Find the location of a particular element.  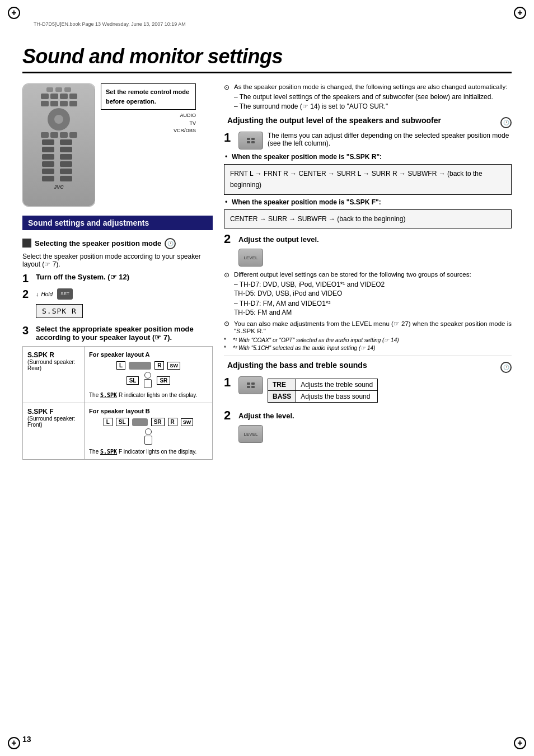

right-step-1-text: The items you can adjust differ dependin… is located at coordinates (390, 139).